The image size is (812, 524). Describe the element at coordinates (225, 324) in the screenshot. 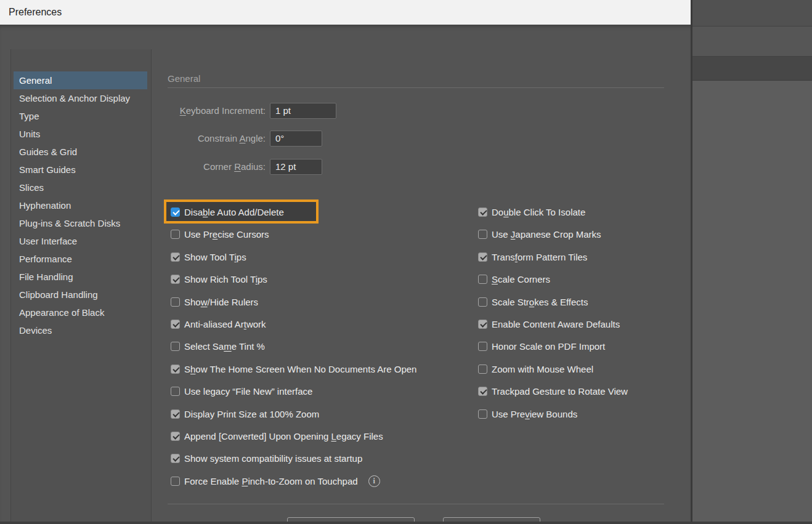

I see `checkbox-label: Anti-aliased Artwork` at that location.